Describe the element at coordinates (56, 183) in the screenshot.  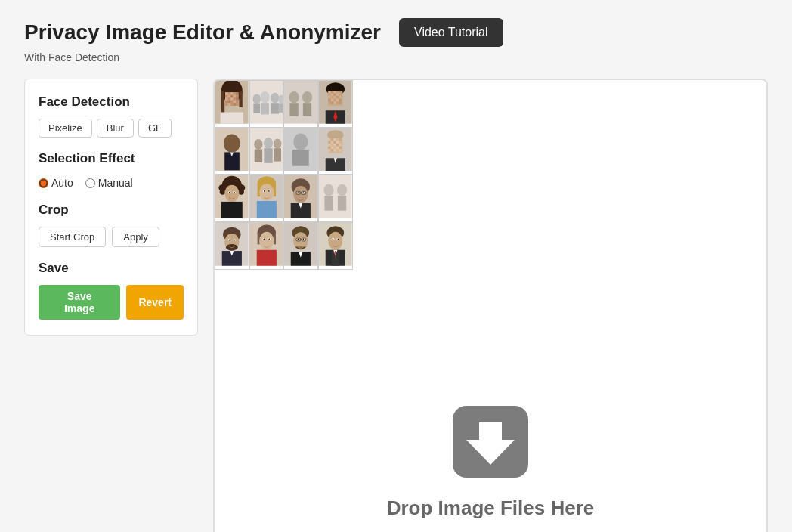
I see `auto-radio-label: Auto` at that location.